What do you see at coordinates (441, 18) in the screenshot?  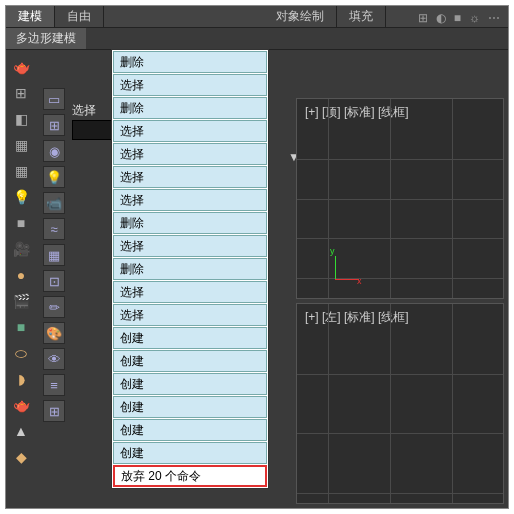 I see `top-icon-2: ◐` at bounding box center [441, 18].